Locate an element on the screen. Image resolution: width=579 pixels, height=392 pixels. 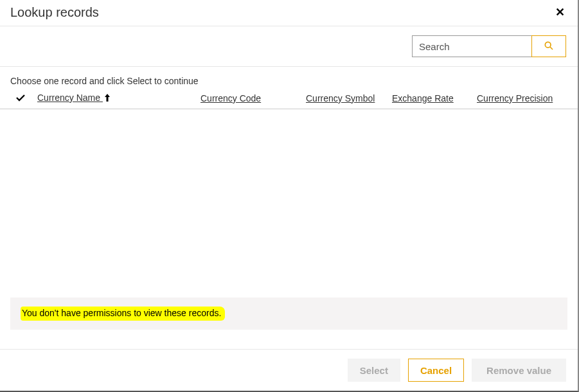
close-button: ✕ is located at coordinates (560, 12).